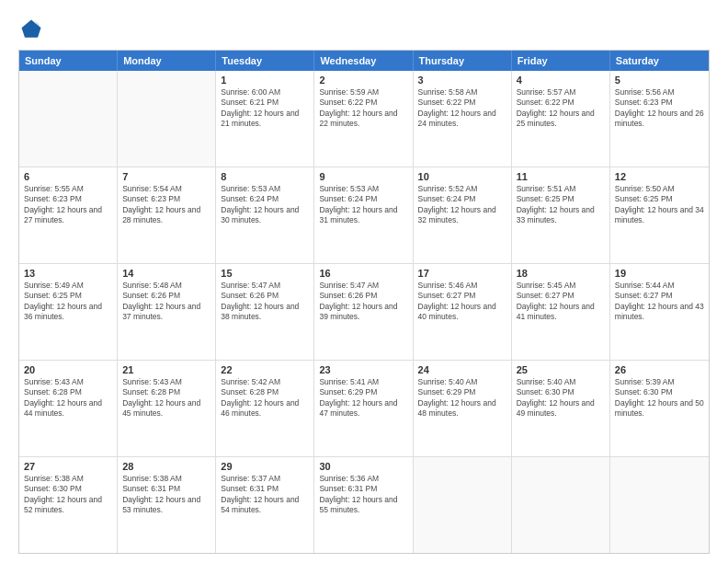 The height and width of the screenshot is (563, 728). Describe the element at coordinates (68, 312) in the screenshot. I see `cal-day-13: 13Sunrise: 5:49 AMSunset: 6:25 PMDayligh…` at that location.